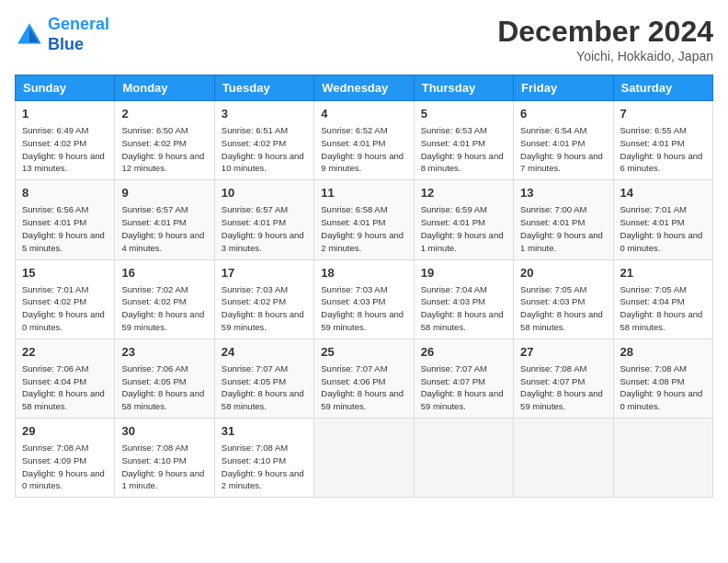 The width and height of the screenshot is (728, 563). What do you see at coordinates (463, 88) in the screenshot?
I see `header-thursday: Thursday` at bounding box center [463, 88].